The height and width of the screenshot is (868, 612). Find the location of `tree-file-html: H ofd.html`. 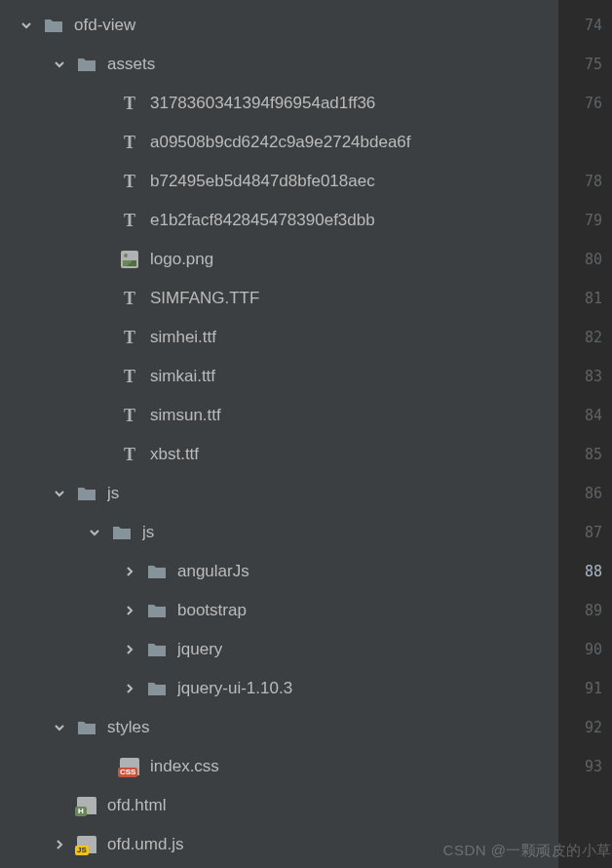

tree-file-html: H ofd.html is located at coordinates (279, 806).